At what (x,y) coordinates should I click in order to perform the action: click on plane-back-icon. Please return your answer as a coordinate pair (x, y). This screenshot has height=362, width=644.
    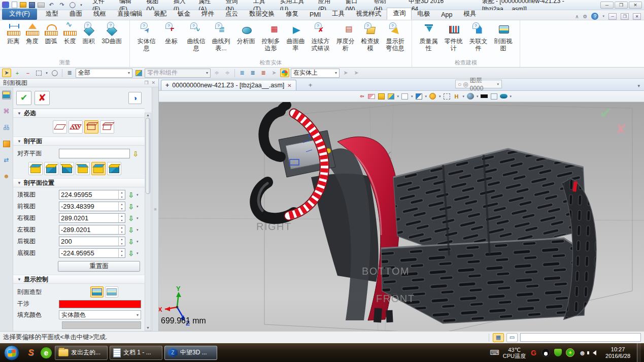
    Looking at the image, I should click on (98, 169).